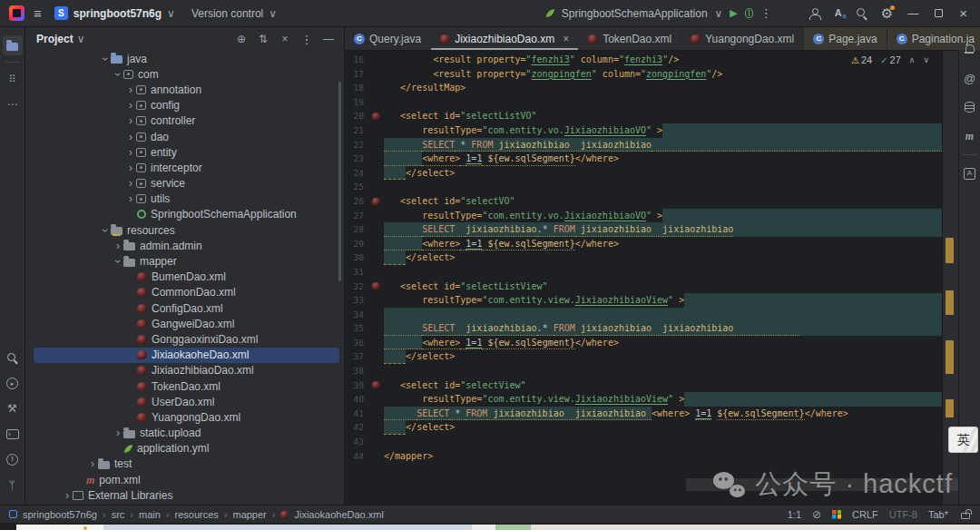  I want to click on close-tab-icon: ×, so click(566, 39).